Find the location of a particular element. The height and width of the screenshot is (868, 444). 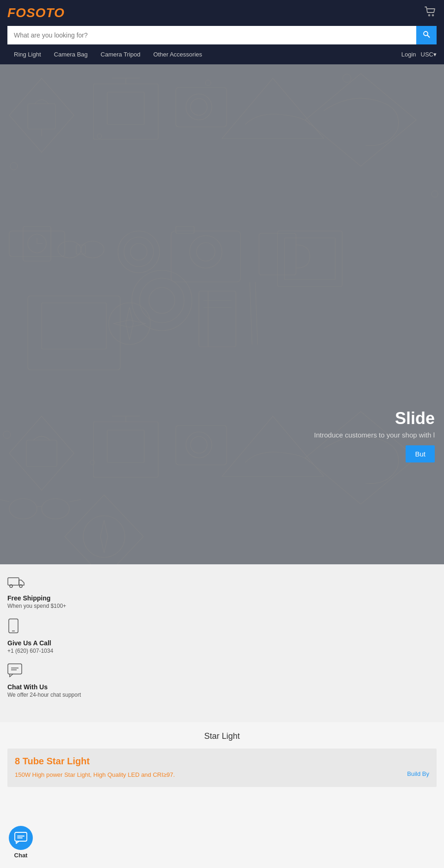

nav-item-camera-tripod: Camera Tripod is located at coordinates (121, 55).